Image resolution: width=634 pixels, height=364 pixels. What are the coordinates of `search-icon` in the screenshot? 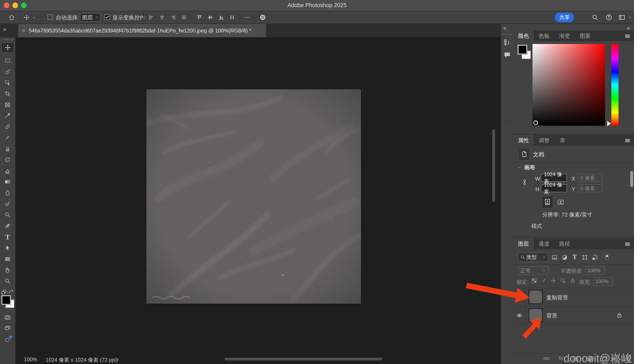 It's located at (595, 18).